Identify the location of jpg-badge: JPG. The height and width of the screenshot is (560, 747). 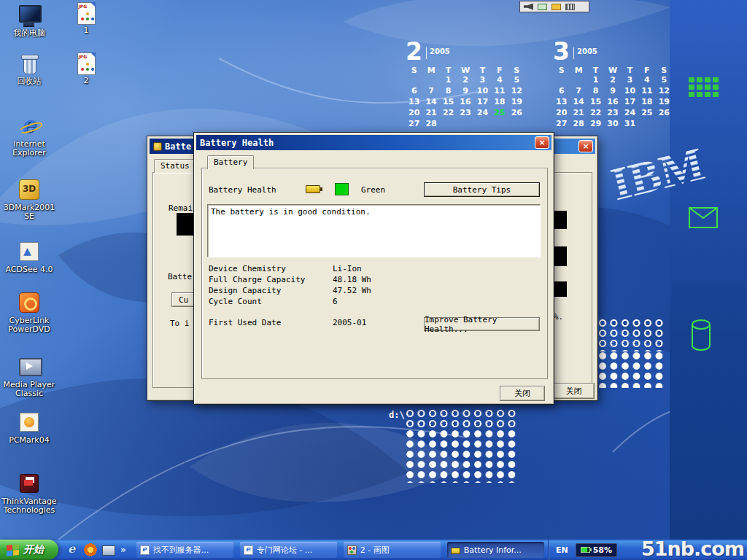
(83, 6).